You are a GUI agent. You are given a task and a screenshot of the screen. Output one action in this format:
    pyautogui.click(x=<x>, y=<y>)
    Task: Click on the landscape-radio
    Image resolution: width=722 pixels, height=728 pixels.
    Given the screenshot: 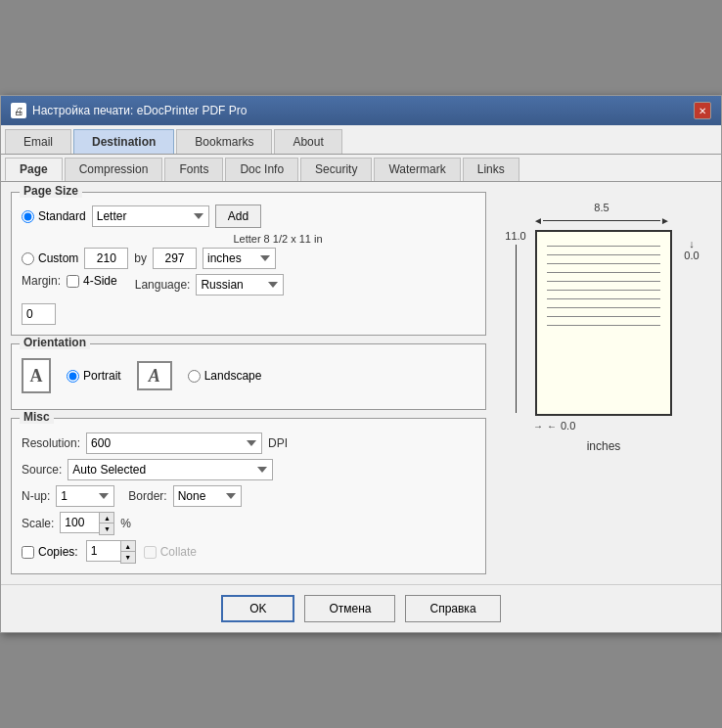 What is the action you would take?
    pyautogui.click(x=194, y=376)
    